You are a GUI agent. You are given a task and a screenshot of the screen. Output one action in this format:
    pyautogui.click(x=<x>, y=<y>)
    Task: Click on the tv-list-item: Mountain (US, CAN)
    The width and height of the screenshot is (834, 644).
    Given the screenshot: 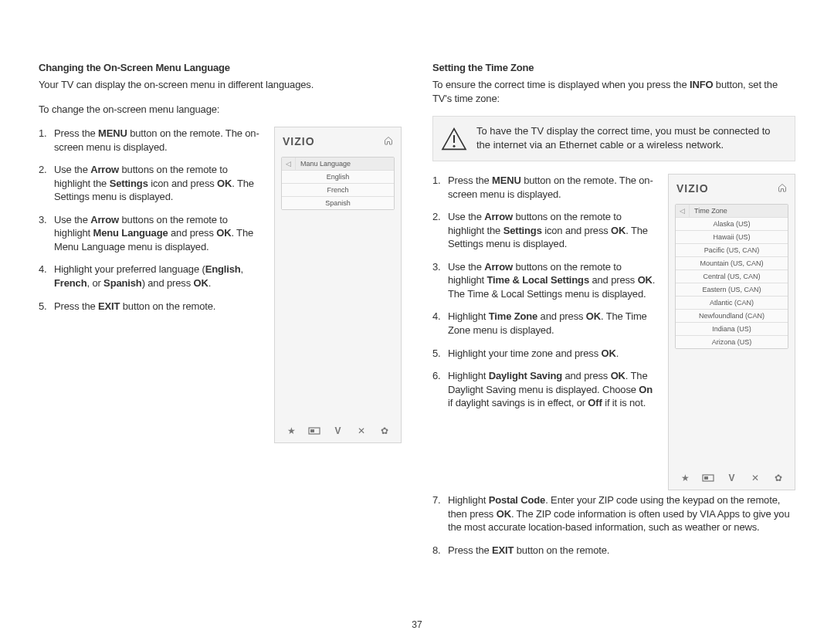 What is the action you would take?
    pyautogui.click(x=732, y=264)
    